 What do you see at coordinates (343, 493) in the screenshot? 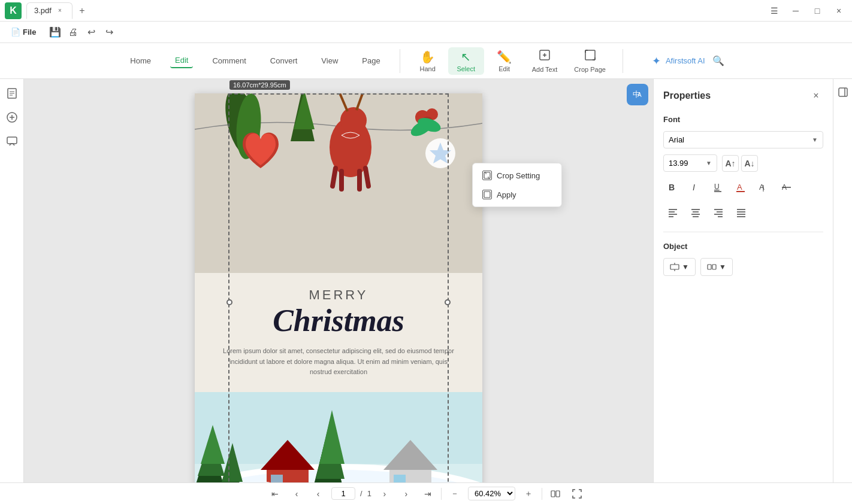
I see `page-input` at bounding box center [343, 493].